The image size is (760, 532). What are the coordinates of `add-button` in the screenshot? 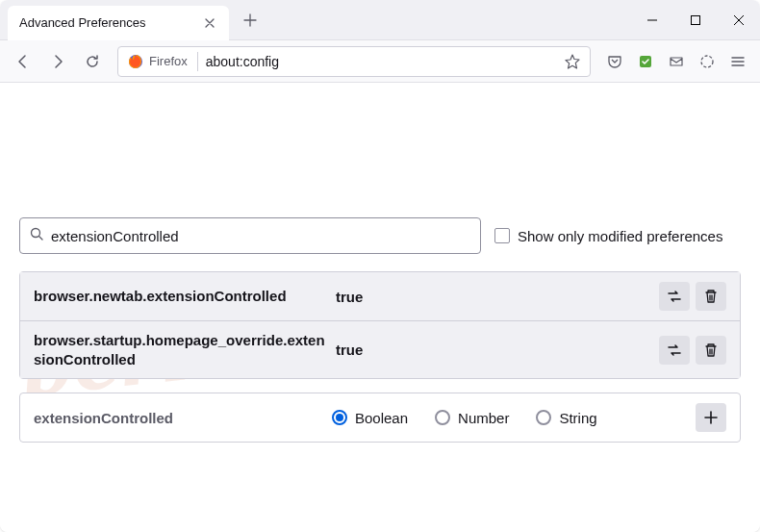 It's located at (711, 418).